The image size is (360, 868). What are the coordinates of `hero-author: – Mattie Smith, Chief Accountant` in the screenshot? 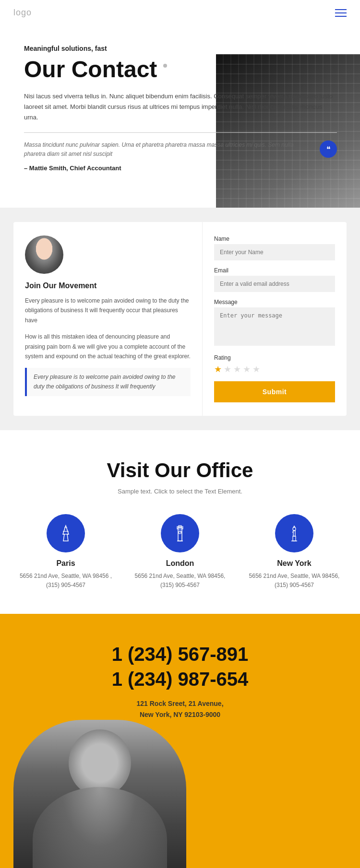 It's located at (180, 168).